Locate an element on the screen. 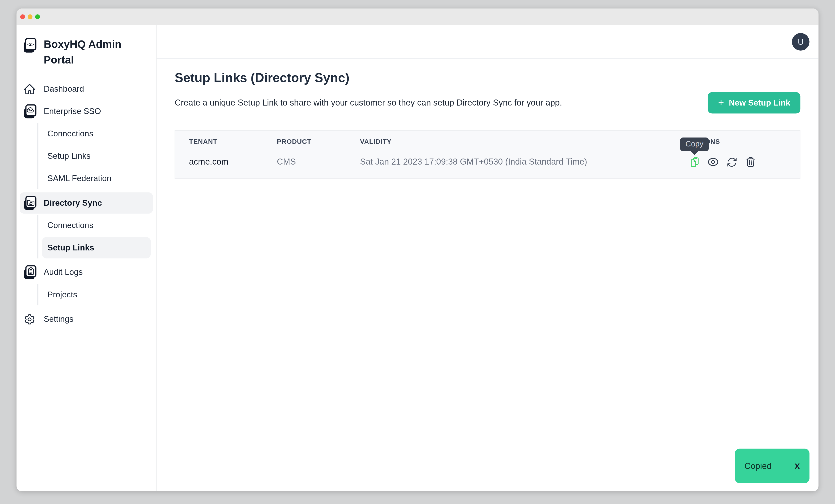 This screenshot has width=835, height=504. view-link-button is located at coordinates (713, 162).